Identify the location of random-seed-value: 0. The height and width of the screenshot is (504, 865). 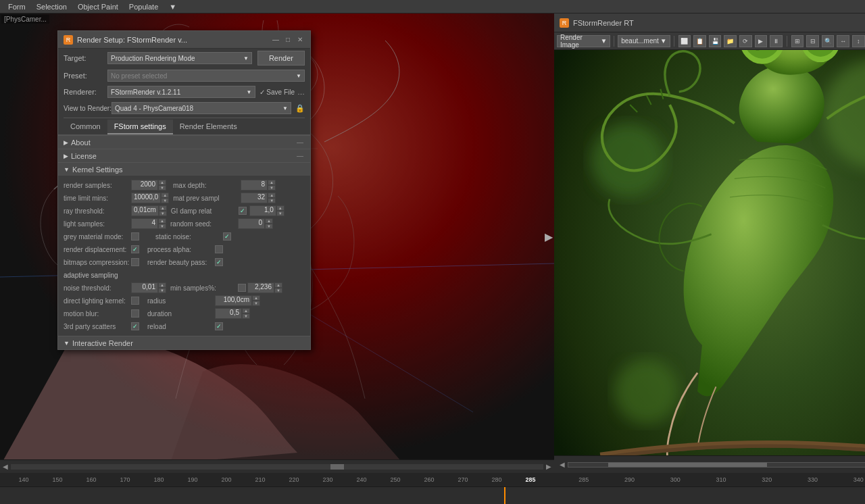
(251, 224).